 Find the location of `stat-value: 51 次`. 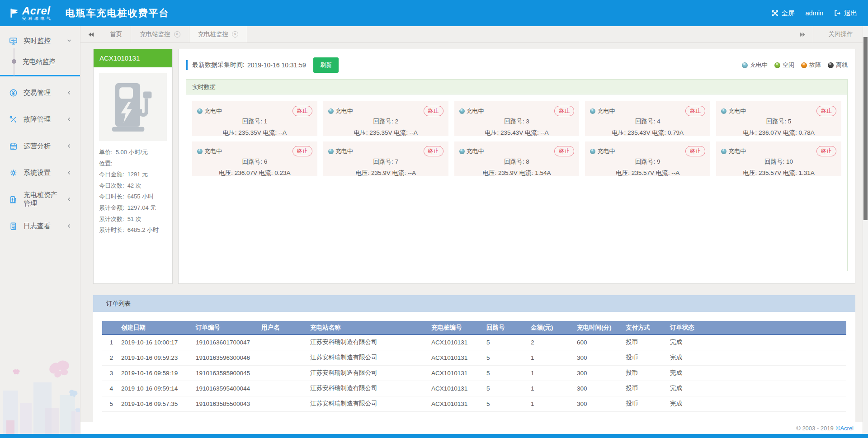

stat-value: 51 次 is located at coordinates (135, 220).